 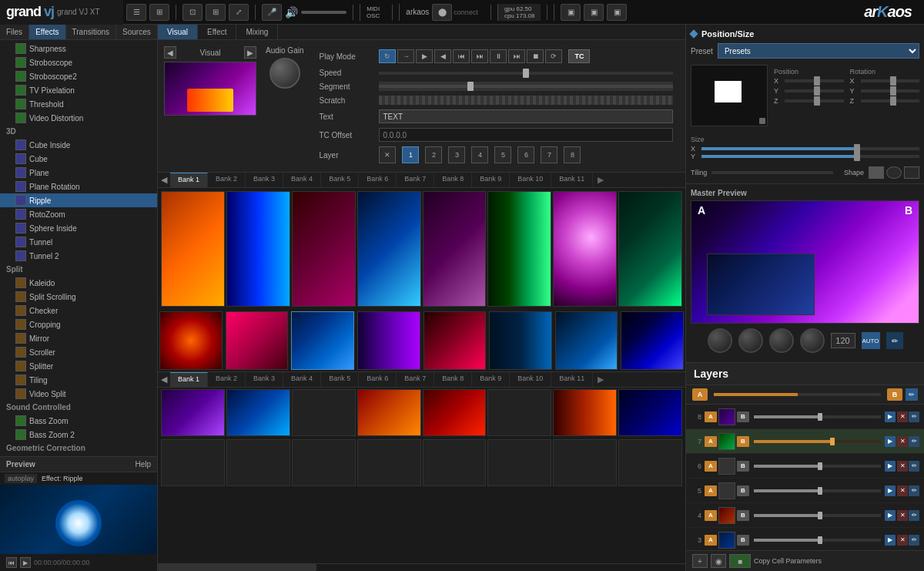 I want to click on arkaos-connect-btn: ⬤, so click(x=442, y=12).